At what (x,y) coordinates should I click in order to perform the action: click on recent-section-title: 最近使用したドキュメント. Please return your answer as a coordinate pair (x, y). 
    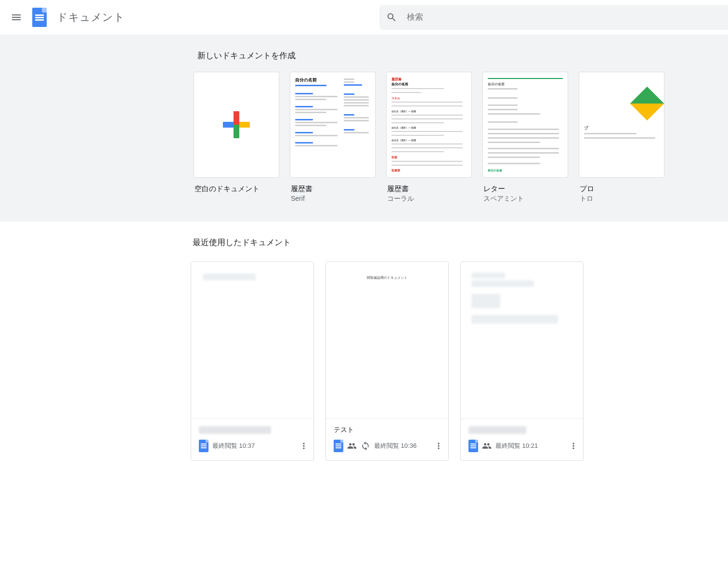
    Looking at the image, I should click on (453, 248).